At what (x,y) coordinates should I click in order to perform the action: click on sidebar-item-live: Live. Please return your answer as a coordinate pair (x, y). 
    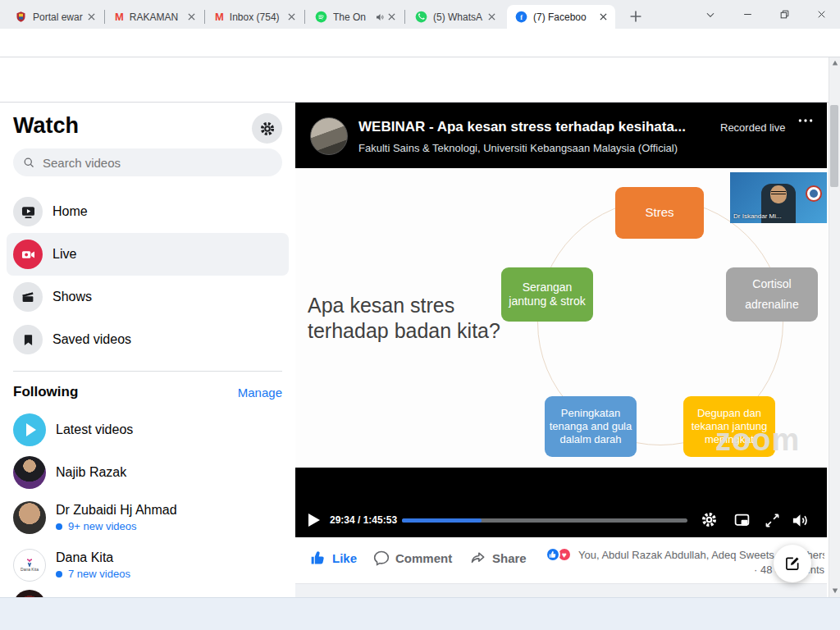
    Looking at the image, I should click on (148, 254).